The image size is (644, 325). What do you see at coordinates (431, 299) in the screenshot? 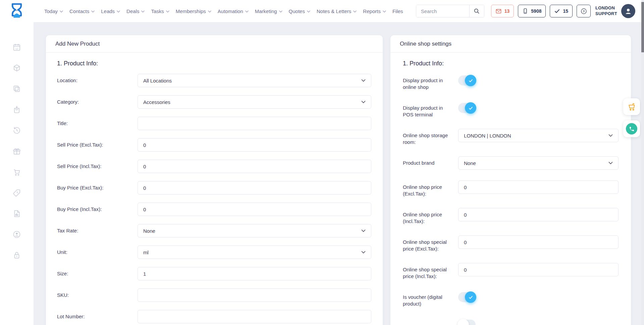
I see `field-label: Is voucher (digital product)` at bounding box center [431, 299].